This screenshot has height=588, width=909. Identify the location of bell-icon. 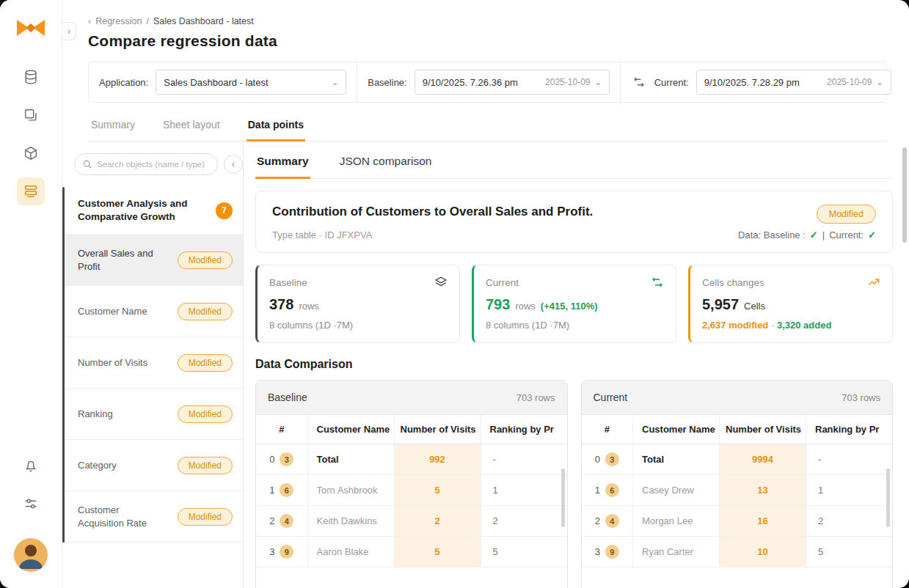
(31, 466).